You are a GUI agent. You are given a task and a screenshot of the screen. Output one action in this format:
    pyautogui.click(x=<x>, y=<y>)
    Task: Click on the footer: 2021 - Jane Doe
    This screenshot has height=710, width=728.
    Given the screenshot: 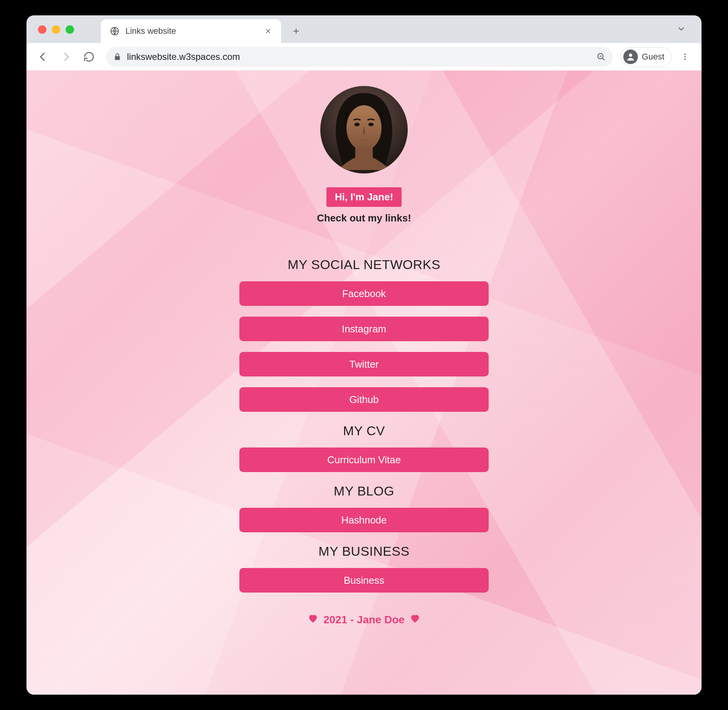 What is the action you would take?
    pyautogui.click(x=364, y=619)
    